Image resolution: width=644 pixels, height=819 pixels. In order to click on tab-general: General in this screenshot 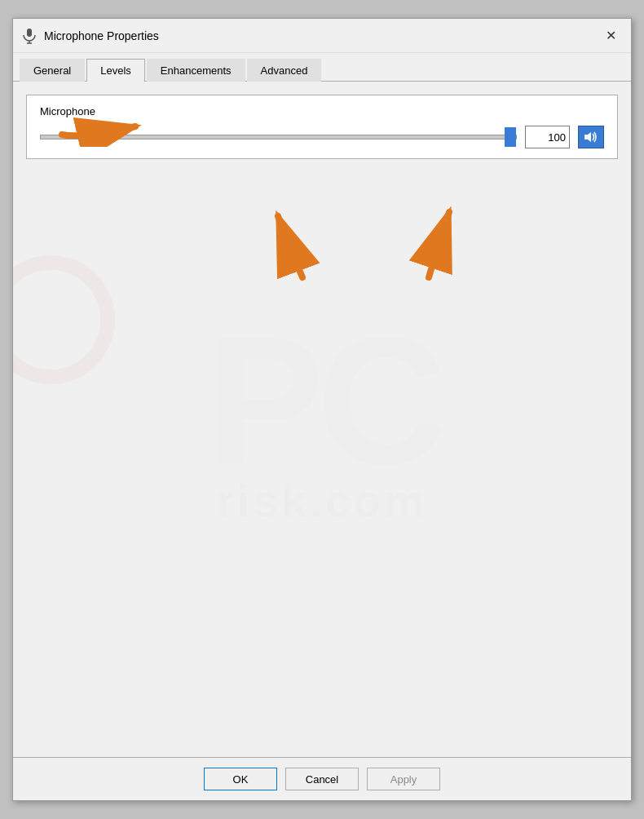, I will do `click(52, 70)`.